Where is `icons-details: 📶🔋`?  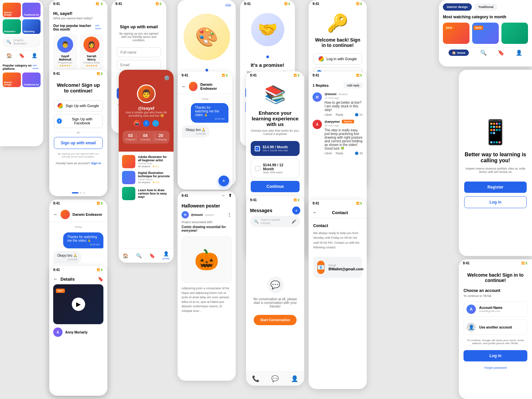 icons-details: 📶🔋 is located at coordinates (100, 270).